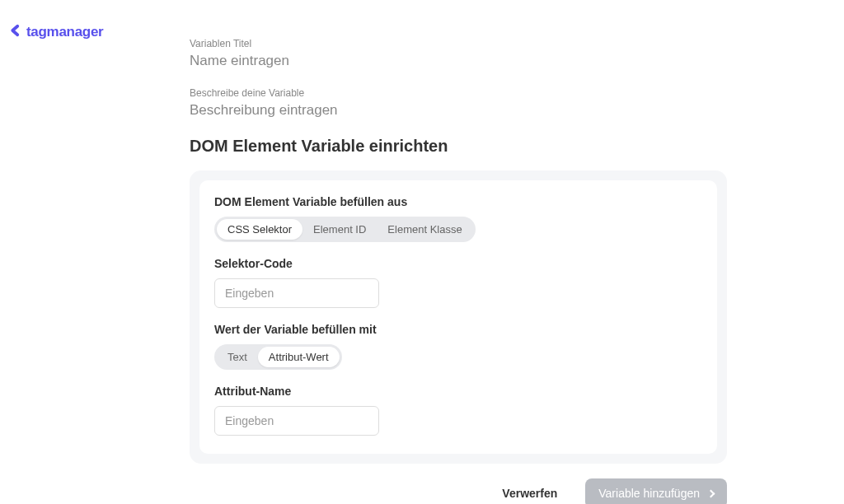  What do you see at coordinates (458, 391) in the screenshot?
I see `attribute-name-label: Attribut-Name` at bounding box center [458, 391].